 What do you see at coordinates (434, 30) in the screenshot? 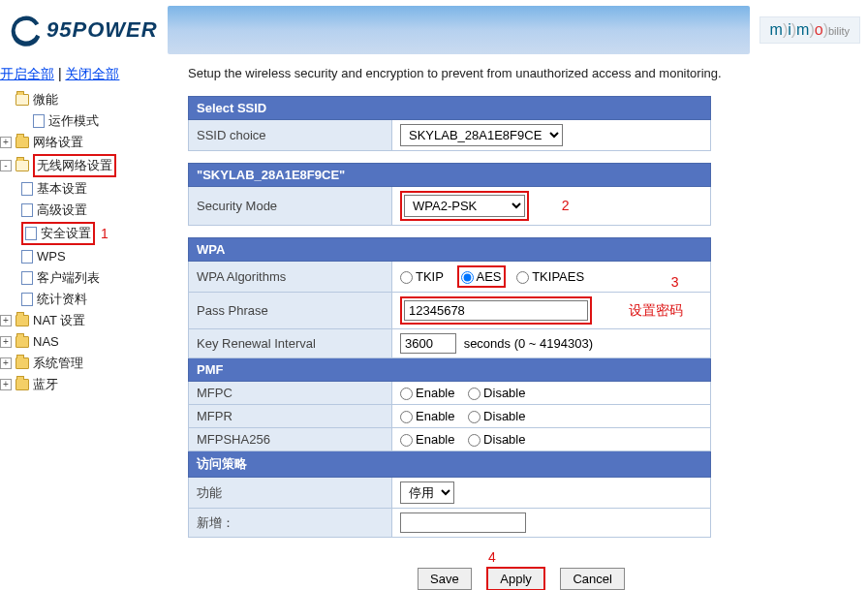
I see `app-header: 95POWER m)i)m)o)bility` at bounding box center [434, 30].